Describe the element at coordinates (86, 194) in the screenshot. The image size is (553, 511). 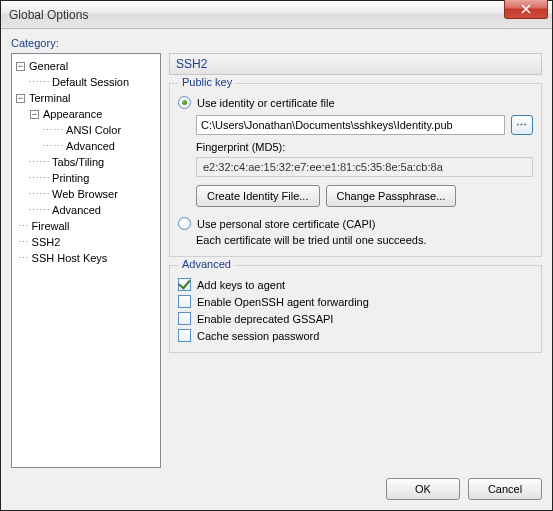
I see `tree-item-web-browser: ⋯⋯ Web Browser` at that location.